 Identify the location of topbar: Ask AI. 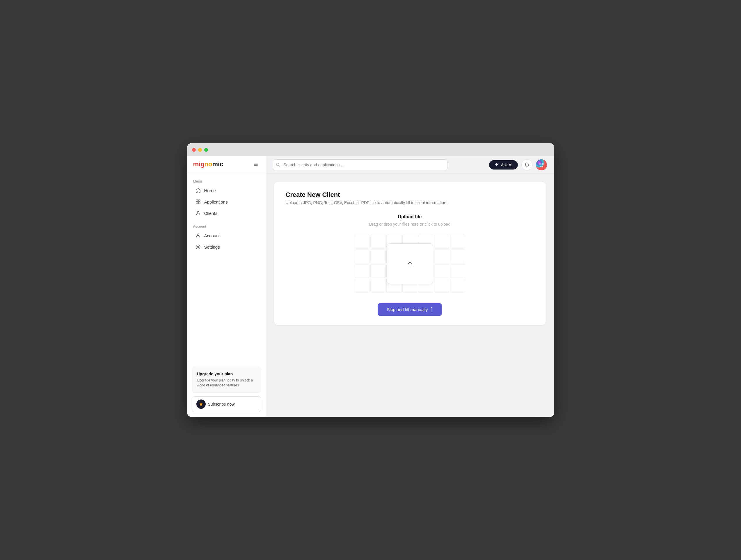
(410, 165).